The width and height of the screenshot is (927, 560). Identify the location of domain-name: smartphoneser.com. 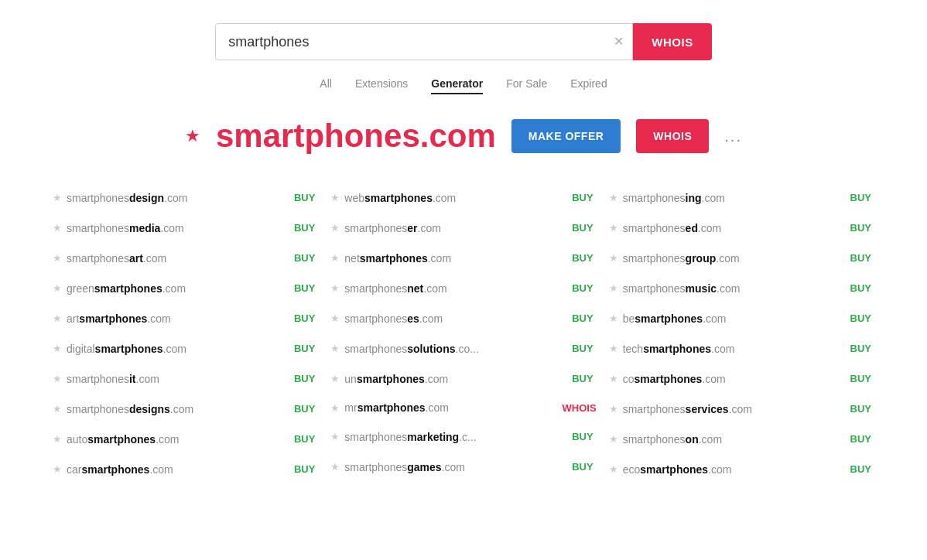
(454, 228).